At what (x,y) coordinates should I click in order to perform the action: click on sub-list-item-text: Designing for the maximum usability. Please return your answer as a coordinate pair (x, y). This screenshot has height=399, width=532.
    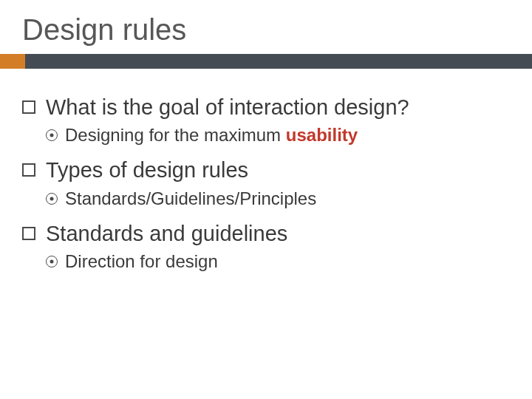
    Looking at the image, I should click on (211, 134).